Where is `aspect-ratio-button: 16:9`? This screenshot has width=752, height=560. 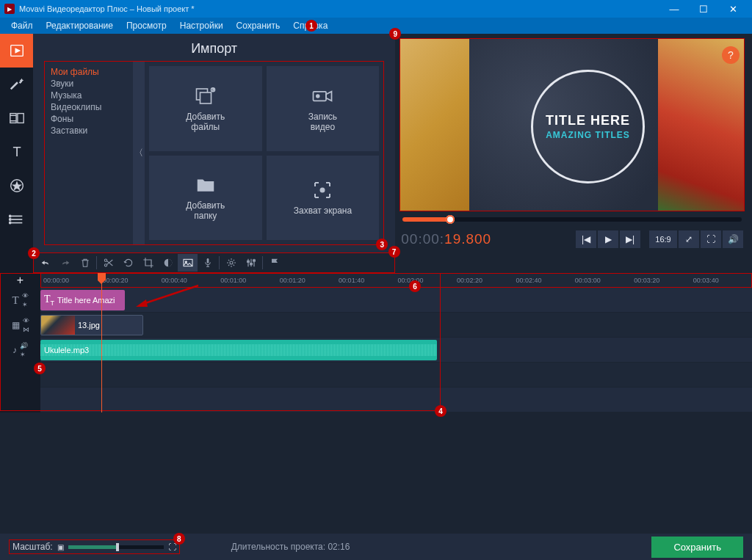 aspect-ratio-button: 16:9 is located at coordinates (663, 239).